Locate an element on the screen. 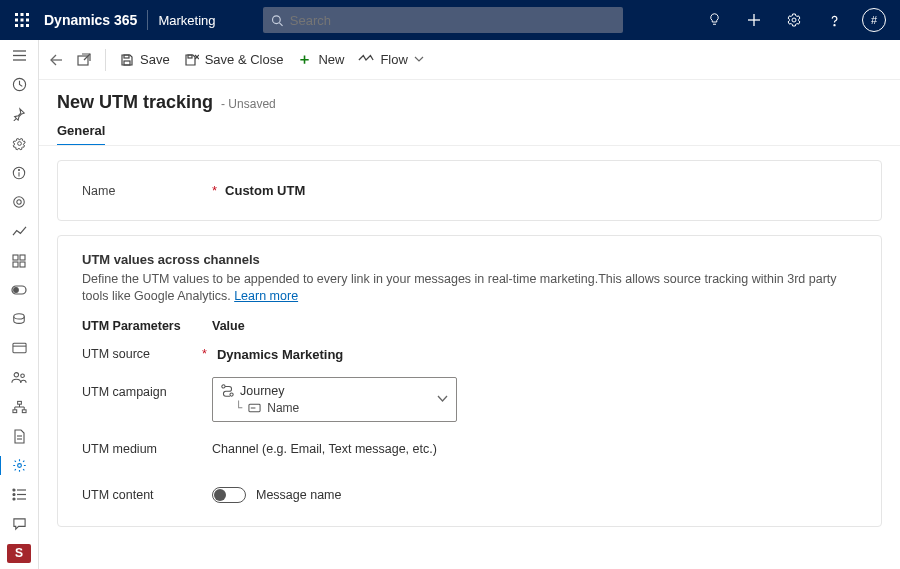  nav-settings is located at coordinates (19, 144).